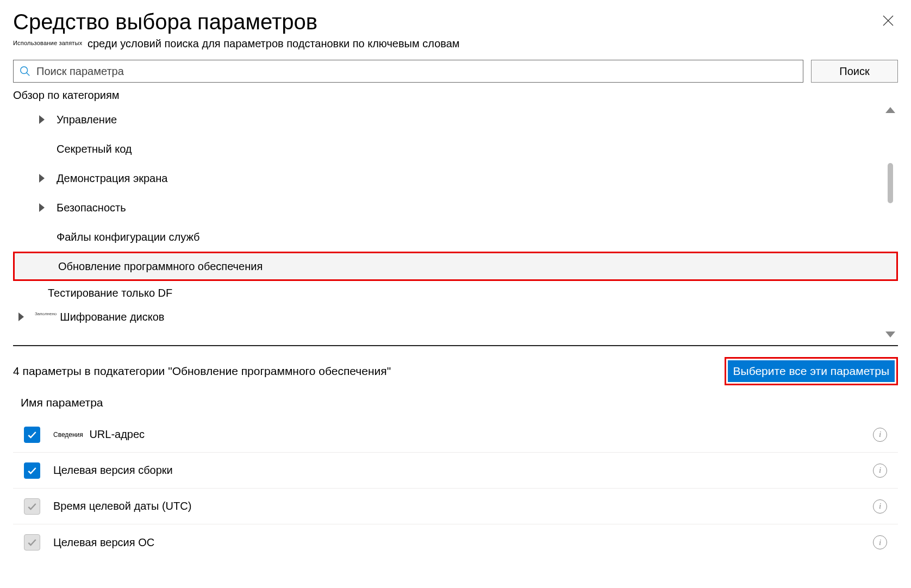 The width and height of the screenshot is (911, 588). I want to click on close-button, so click(888, 21).